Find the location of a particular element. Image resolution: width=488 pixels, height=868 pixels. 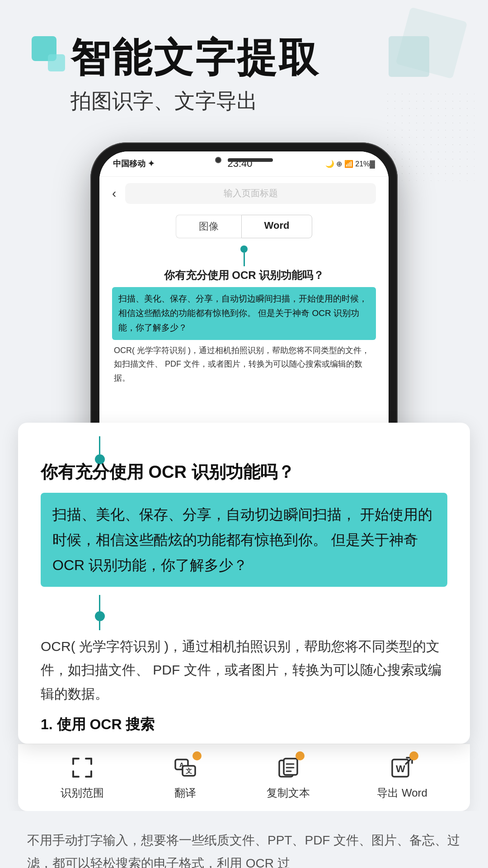

phone-status-bar: 中国移动 ✦ 23:40 🌙 ⊕ 📶 21%▓ is located at coordinates (244, 164).